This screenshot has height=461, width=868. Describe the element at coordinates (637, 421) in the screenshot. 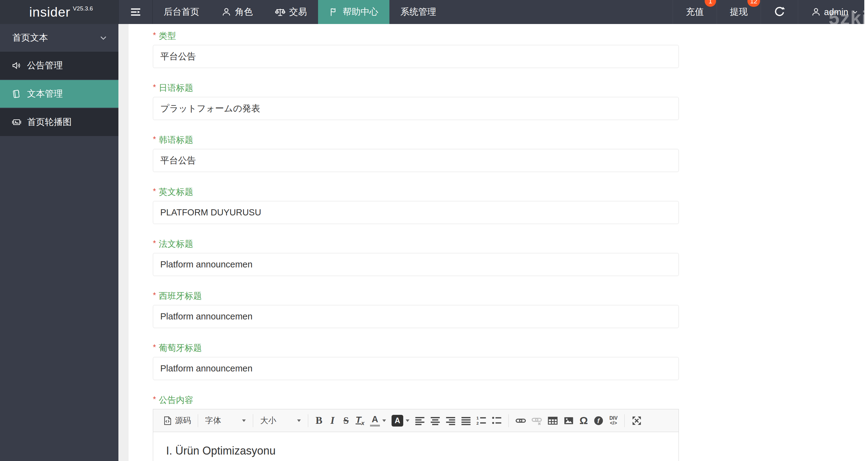

I see `maximize-icon` at that location.